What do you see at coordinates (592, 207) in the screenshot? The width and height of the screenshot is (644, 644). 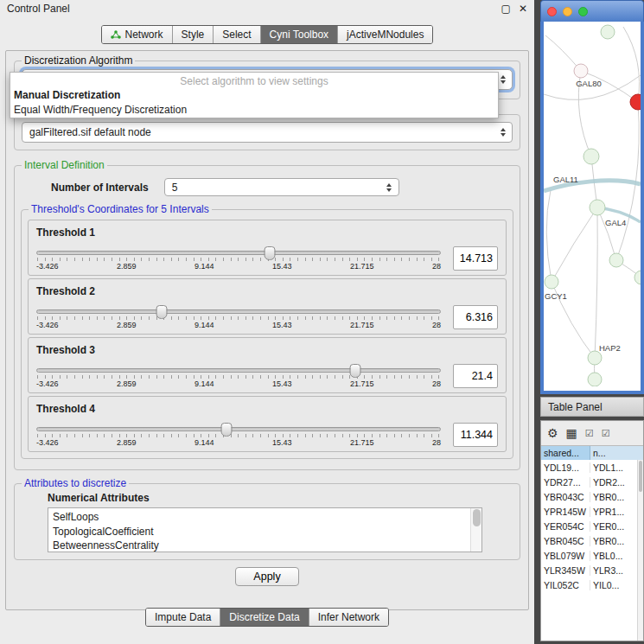 I see `network-canvas: GAL80 GAL11 GAL4 GCY1 HAP2` at bounding box center [592, 207].